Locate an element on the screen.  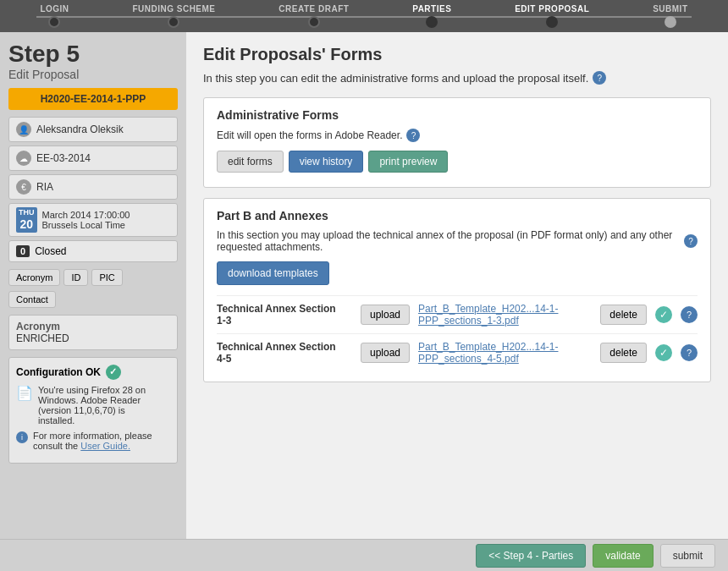
closed-count: 0 is located at coordinates (23, 251).